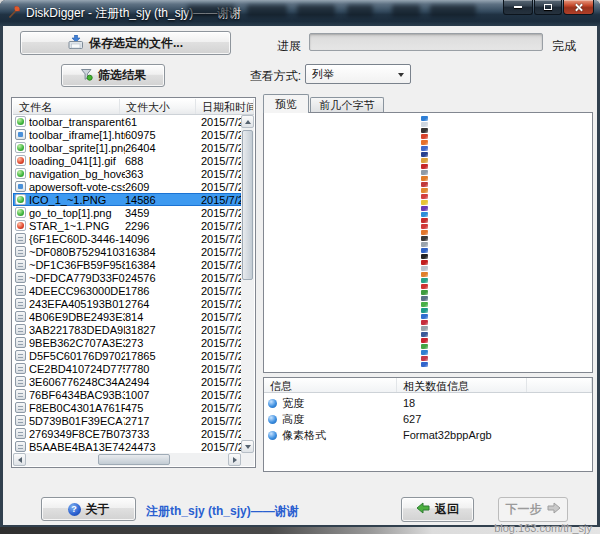  What do you see at coordinates (77, 343) in the screenshot?
I see `file-name: 9BEB362C707A3E30D...` at bounding box center [77, 343].